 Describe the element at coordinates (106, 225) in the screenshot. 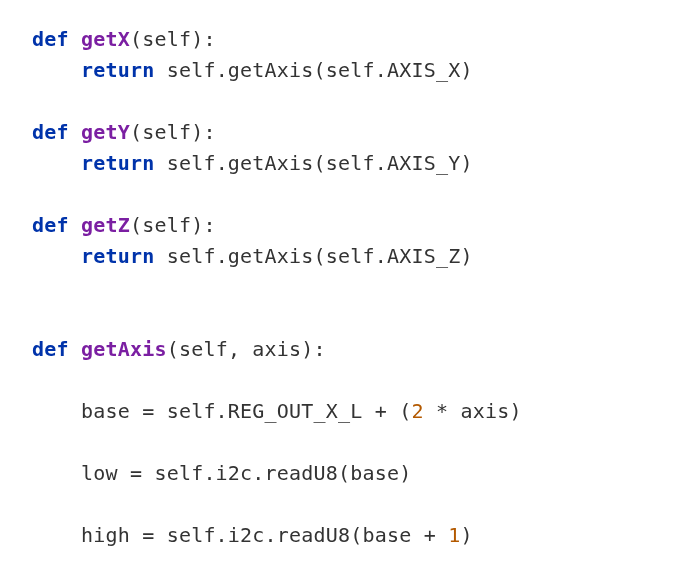

I see `fn-name-getZ: getZ` at that location.